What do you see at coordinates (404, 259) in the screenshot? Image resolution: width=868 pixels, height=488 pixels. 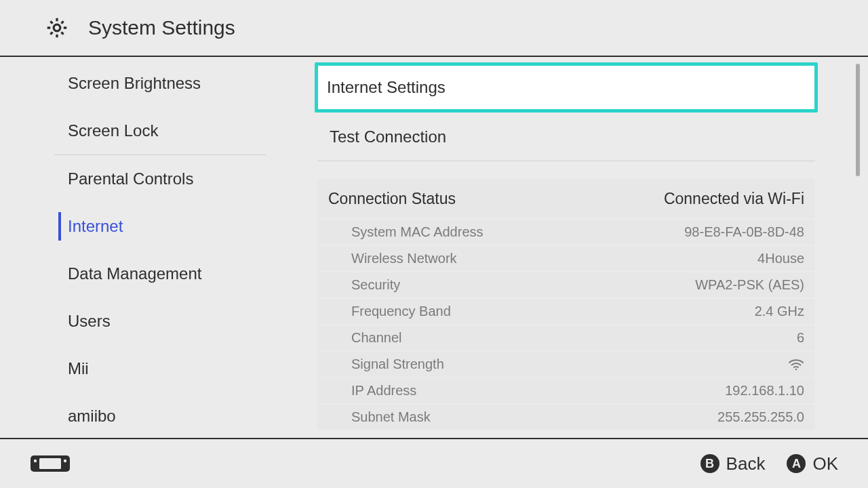 I see `status-label: Wireless Network` at bounding box center [404, 259].